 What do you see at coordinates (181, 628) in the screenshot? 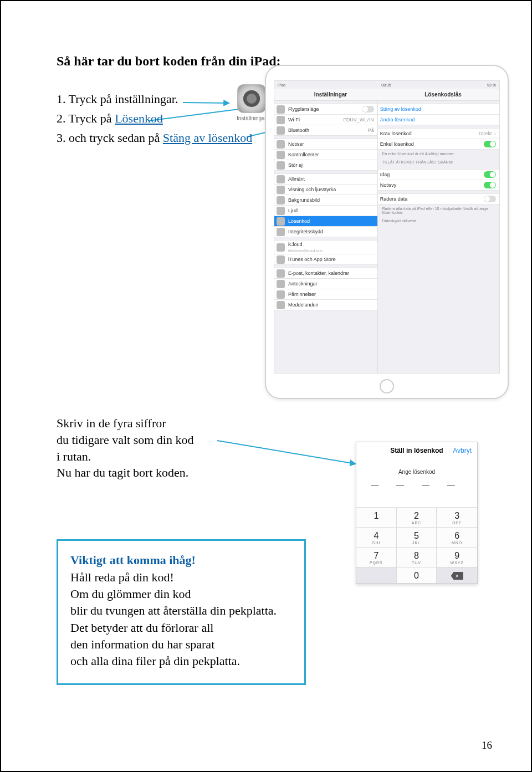
I see `important-line: Det betyder att du förlorar all` at bounding box center [181, 628].